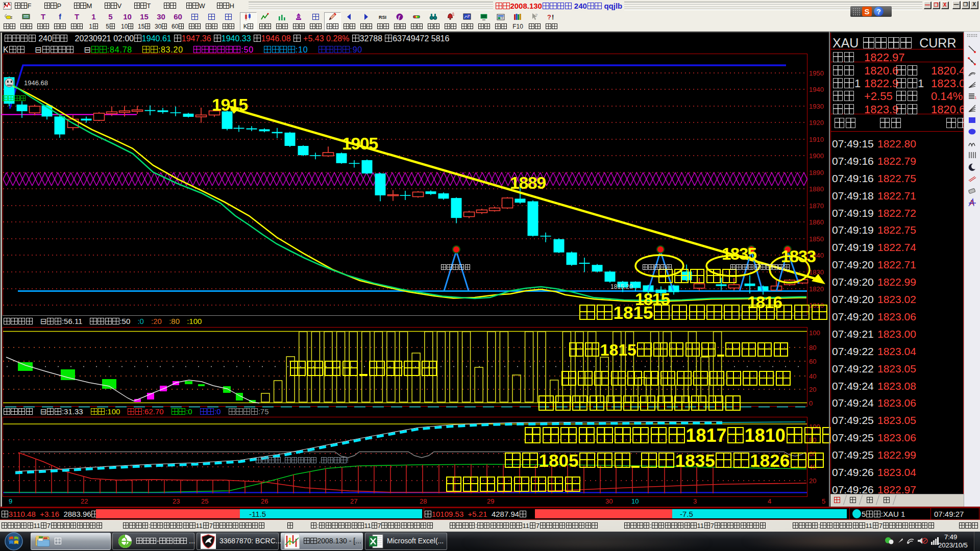  I want to click on svg-text: 1, so click(976, 98).